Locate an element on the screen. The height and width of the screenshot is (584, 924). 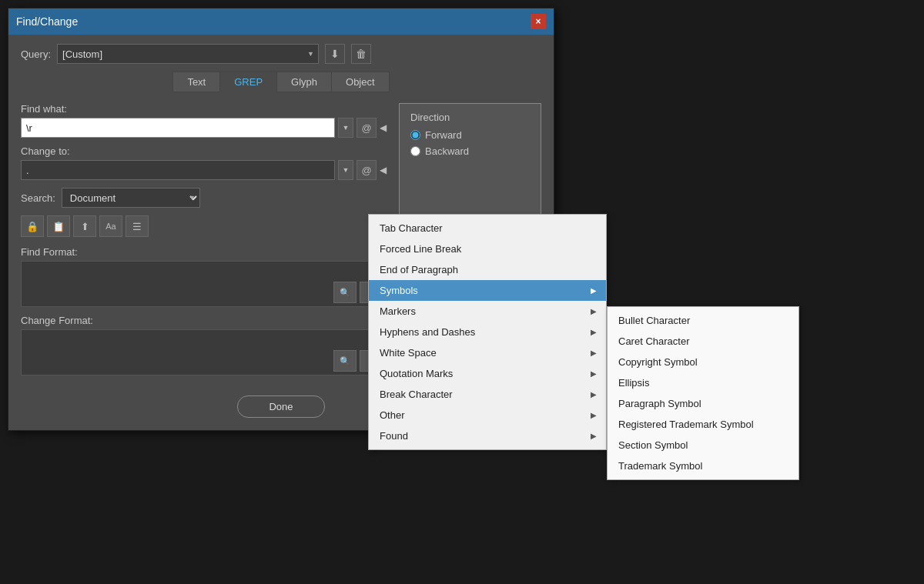
toolbar-lock-icon: 🔒 is located at coordinates (32, 226).